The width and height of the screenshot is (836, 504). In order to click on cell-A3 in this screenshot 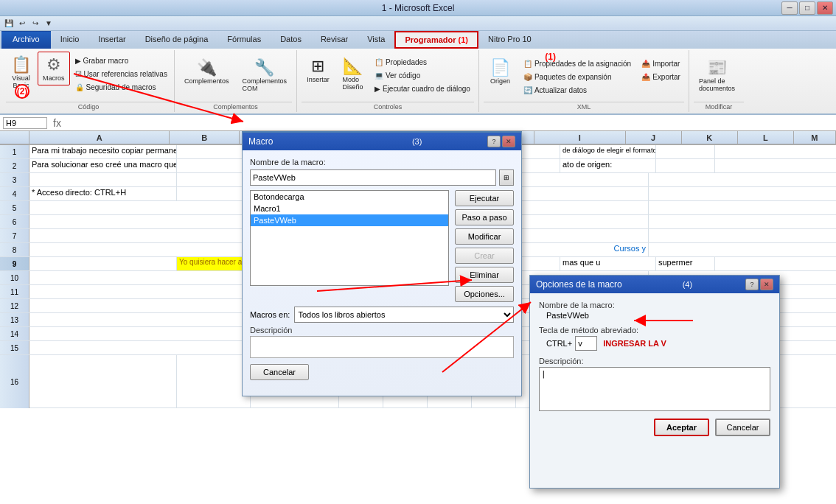, I will do `click(103, 180)`.